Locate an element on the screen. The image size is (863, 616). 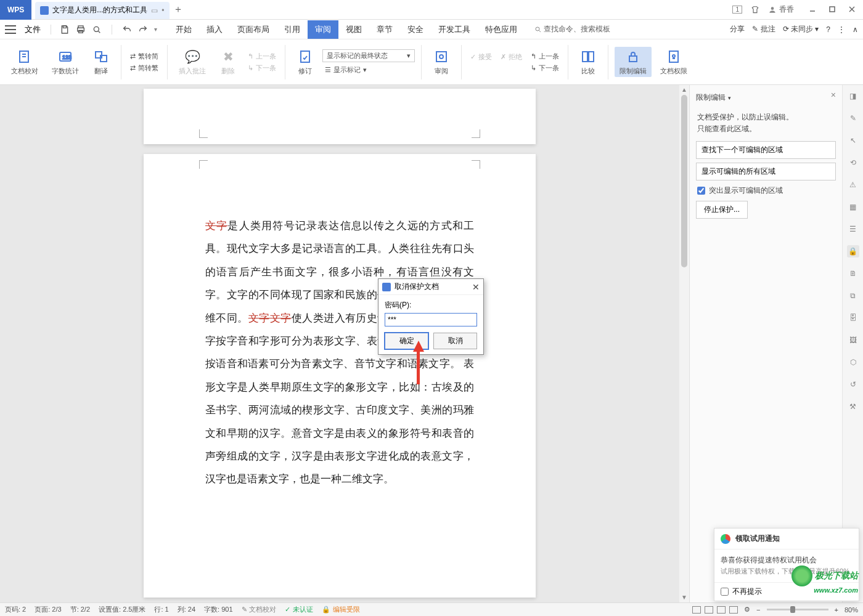
share-button: 分享 is located at coordinates (737, 30).